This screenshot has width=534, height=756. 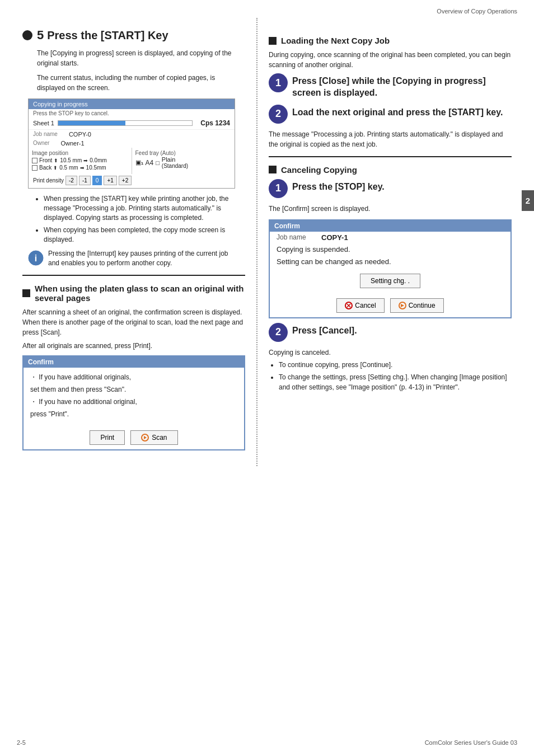 I want to click on confirm-btns-row1: Setting chg. ., so click(x=390, y=280).